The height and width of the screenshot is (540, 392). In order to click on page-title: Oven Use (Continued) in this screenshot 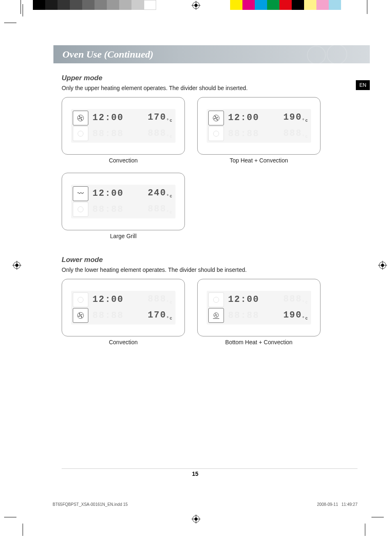, I will do `click(108, 54)`.